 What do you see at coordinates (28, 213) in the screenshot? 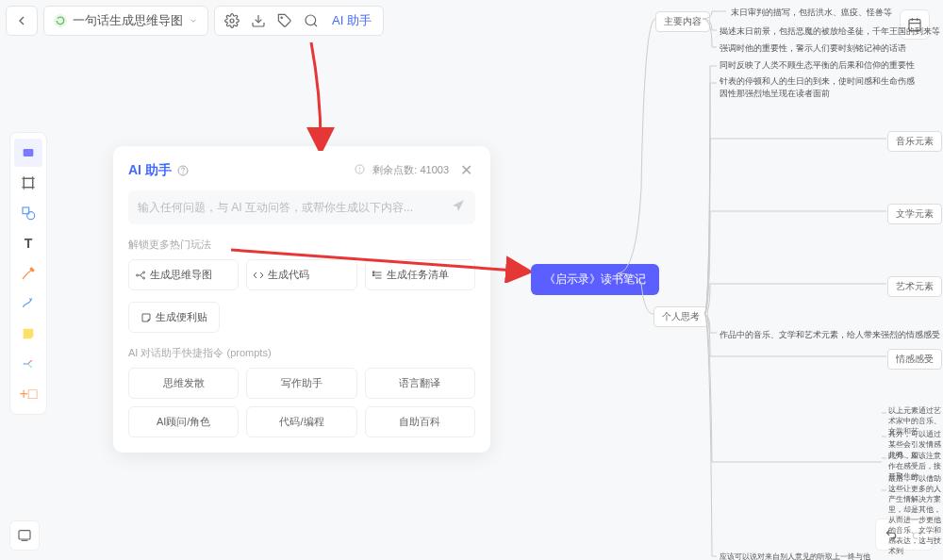
I see `shape-tool` at bounding box center [28, 213].